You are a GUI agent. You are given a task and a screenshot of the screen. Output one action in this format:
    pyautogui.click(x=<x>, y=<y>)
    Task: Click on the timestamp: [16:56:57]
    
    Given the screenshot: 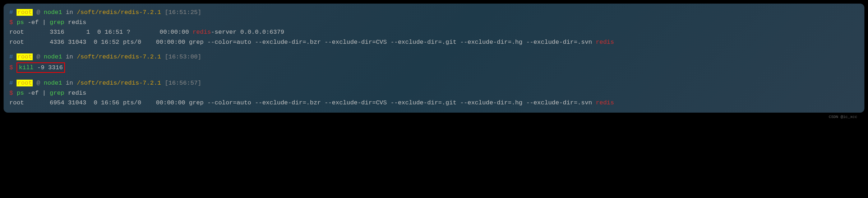 What is the action you would take?
    pyautogui.click(x=181, y=83)
    